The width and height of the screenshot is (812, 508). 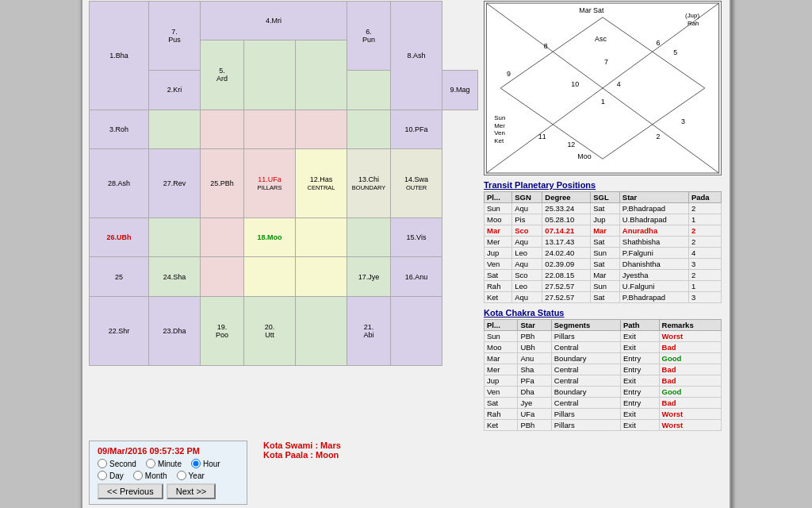 What do you see at coordinates (639, 325) in the screenshot?
I see `sth-path: Path` at bounding box center [639, 325].